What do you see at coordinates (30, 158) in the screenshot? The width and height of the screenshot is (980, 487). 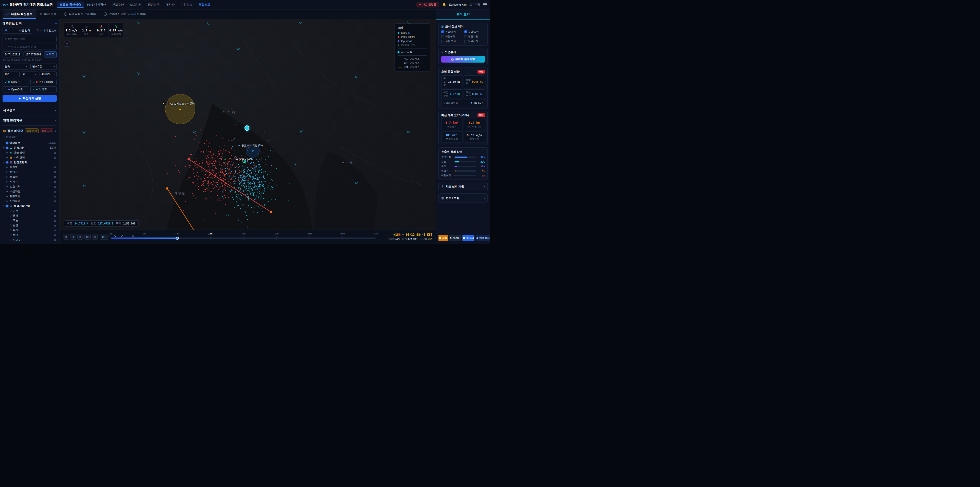 I see `layer-tree-item: ▶▦사회경제▦` at bounding box center [30, 158].